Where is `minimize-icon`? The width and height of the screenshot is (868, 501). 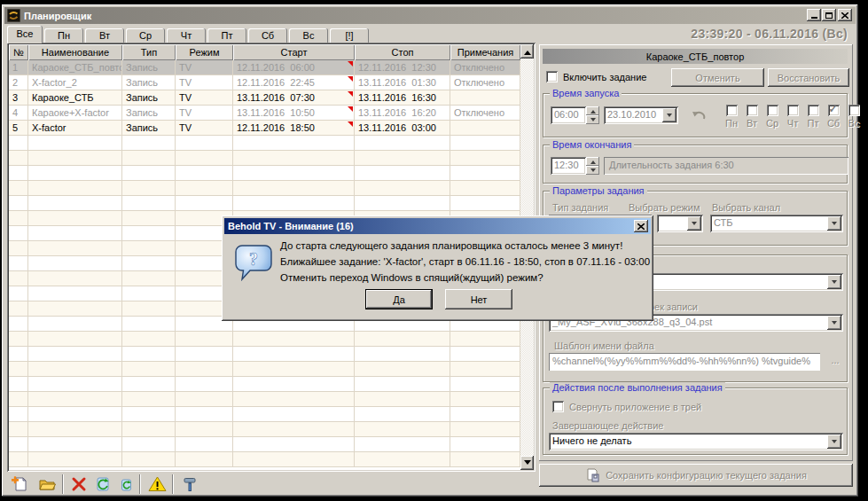
minimize-icon is located at coordinates (814, 18).